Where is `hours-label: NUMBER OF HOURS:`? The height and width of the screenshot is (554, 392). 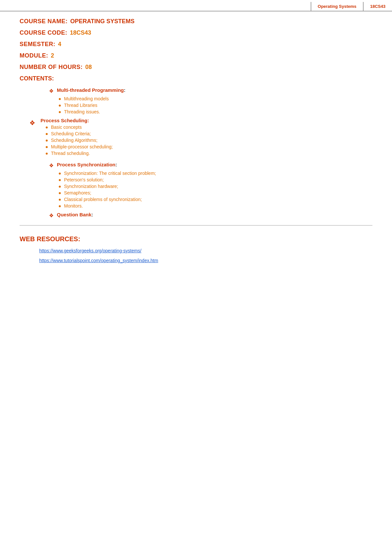
hours-label: NUMBER OF HOURS: is located at coordinates (51, 67).